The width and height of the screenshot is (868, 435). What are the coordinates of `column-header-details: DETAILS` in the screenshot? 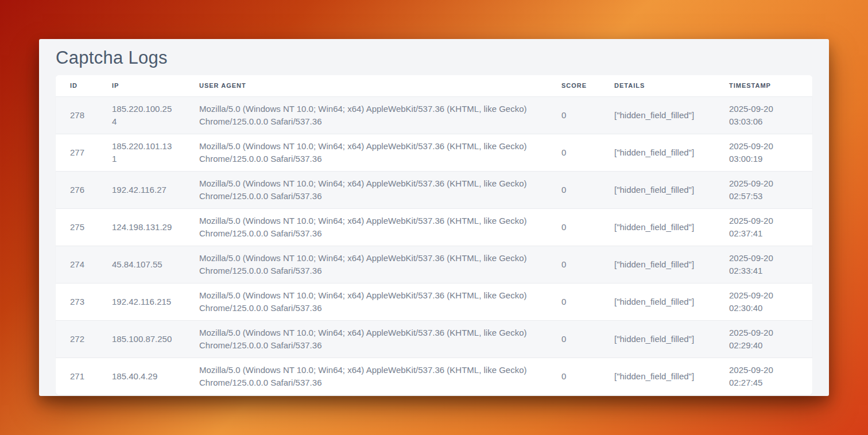 It's located at (657, 86).